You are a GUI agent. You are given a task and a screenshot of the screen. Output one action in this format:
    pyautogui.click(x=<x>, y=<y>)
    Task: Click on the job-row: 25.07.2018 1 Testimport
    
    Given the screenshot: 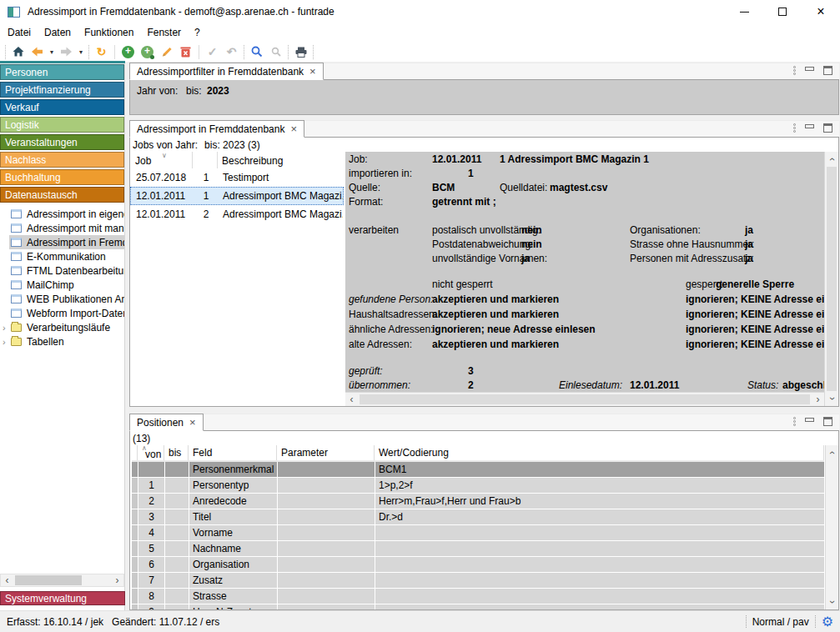 What is the action you would take?
    pyautogui.click(x=237, y=178)
    